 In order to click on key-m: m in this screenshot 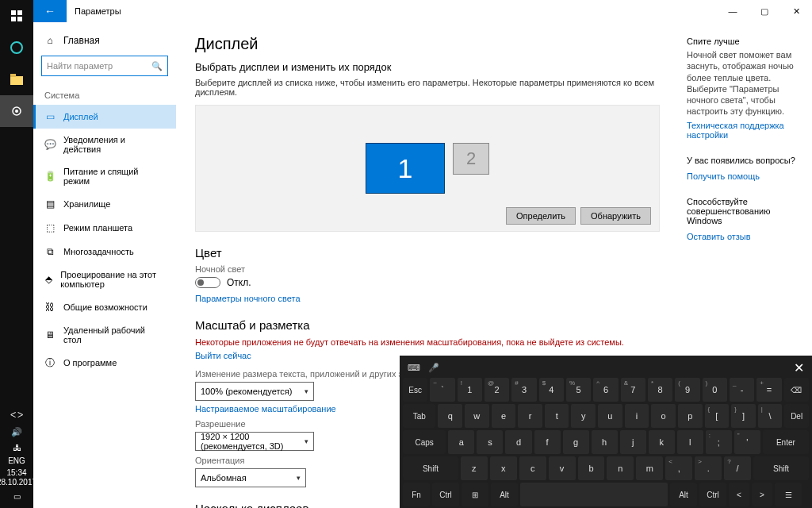, I will do `click(649, 468)`.